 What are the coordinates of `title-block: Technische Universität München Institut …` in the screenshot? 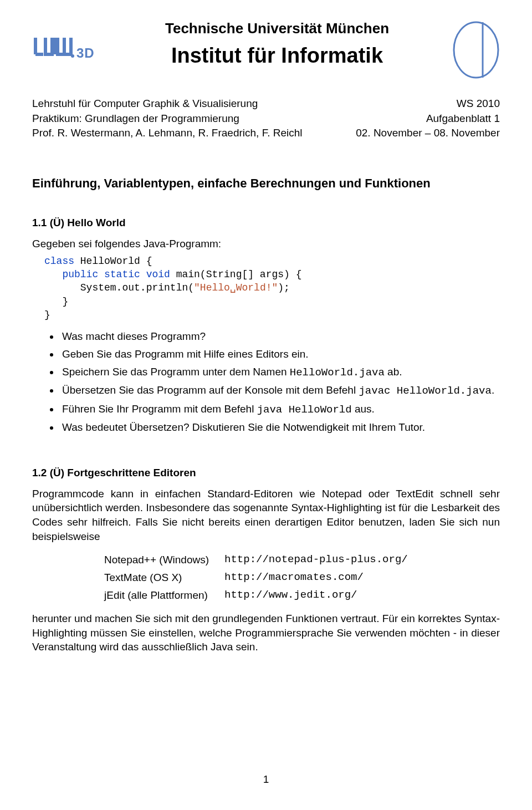 It's located at (277, 44).